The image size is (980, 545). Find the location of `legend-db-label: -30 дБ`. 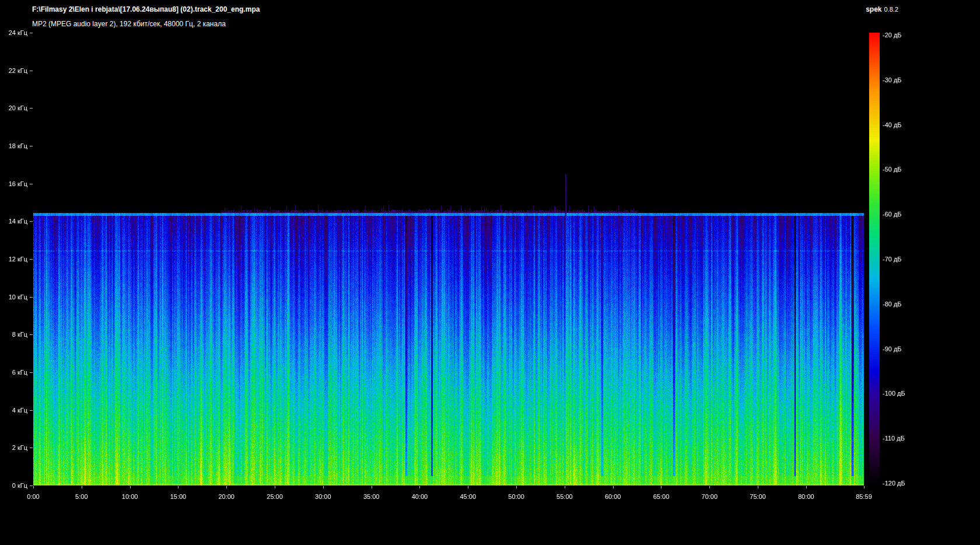

legend-db-label: -30 дБ is located at coordinates (892, 80).